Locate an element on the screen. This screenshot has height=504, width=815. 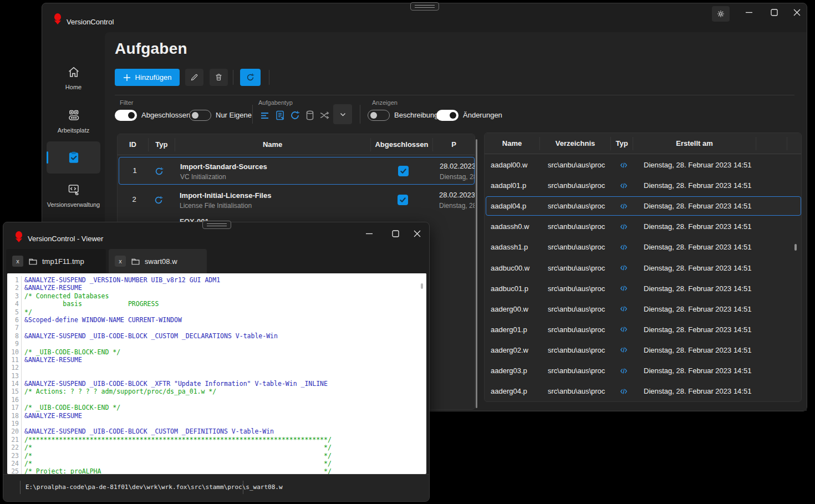
line-number: 4 is located at coordinates (14, 304).